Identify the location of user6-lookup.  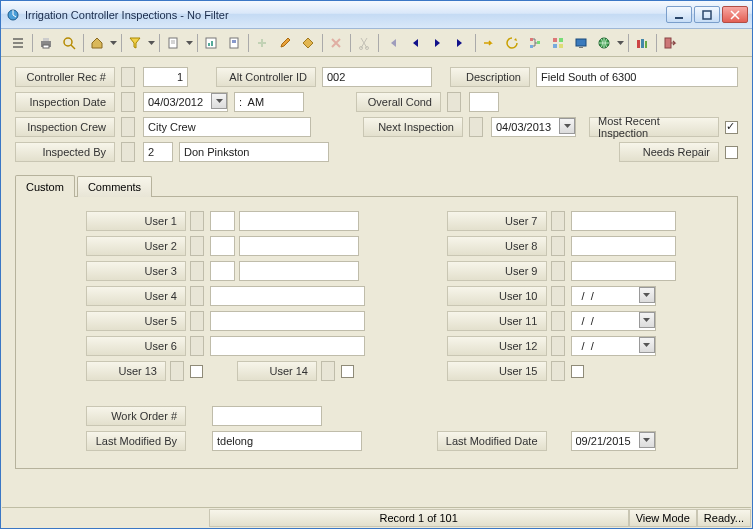
(197, 346).